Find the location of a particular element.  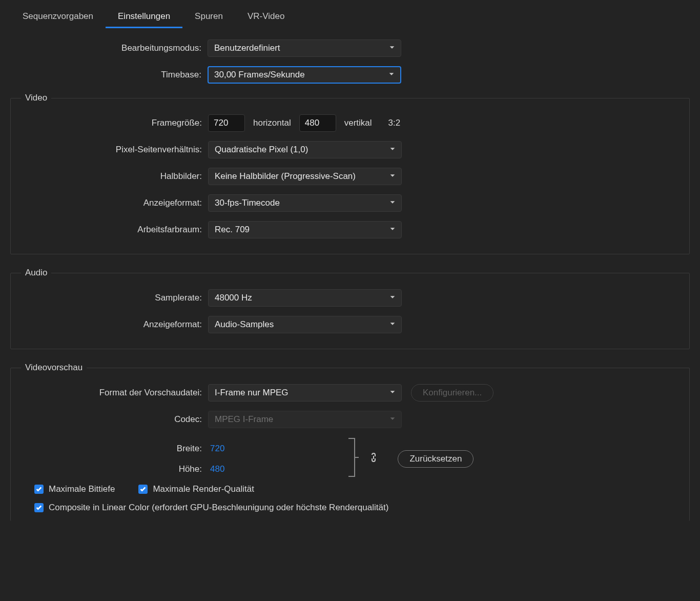

link-icon is located at coordinates (374, 458).